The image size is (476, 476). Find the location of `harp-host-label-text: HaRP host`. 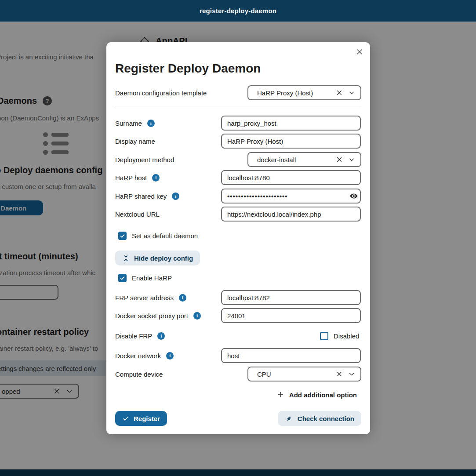

harp-host-label-text: HaRP host is located at coordinates (131, 178).